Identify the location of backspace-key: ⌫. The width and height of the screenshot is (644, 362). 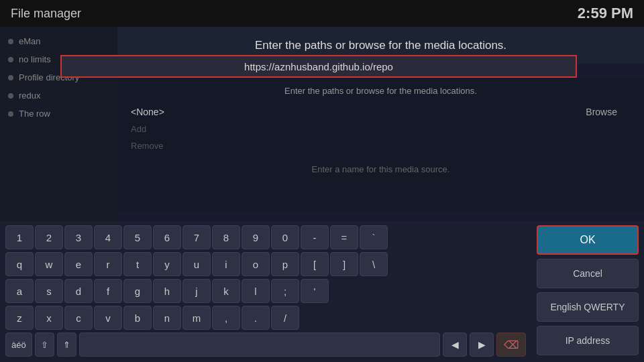
(511, 345).